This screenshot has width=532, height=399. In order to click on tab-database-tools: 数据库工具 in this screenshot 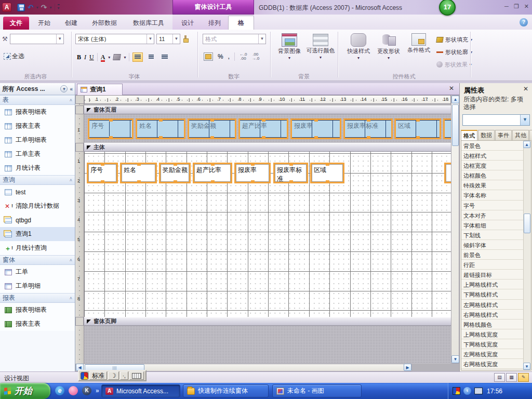, I will do `click(149, 23)`.